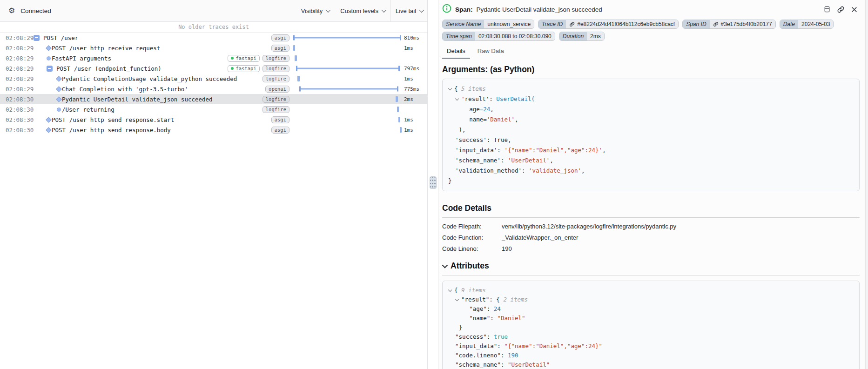  Describe the element at coordinates (651, 300) in the screenshot. I see `code-line: "result": { 2 items` at that location.